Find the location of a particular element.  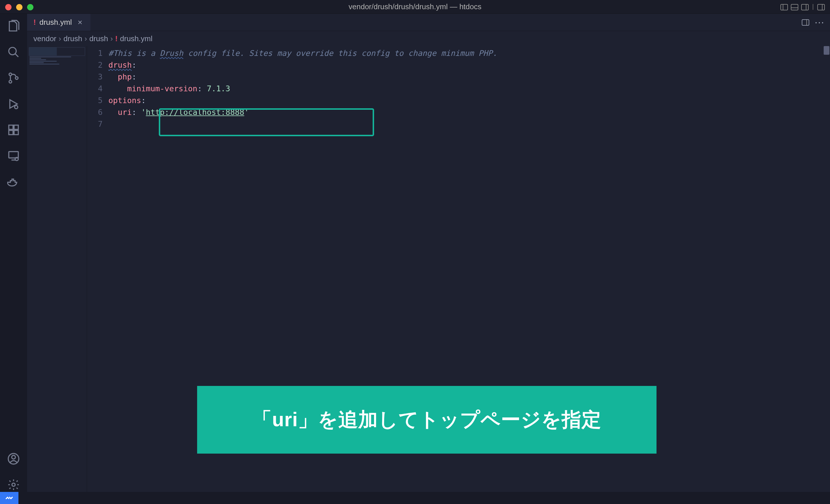

minimap is located at coordinates (57, 269).